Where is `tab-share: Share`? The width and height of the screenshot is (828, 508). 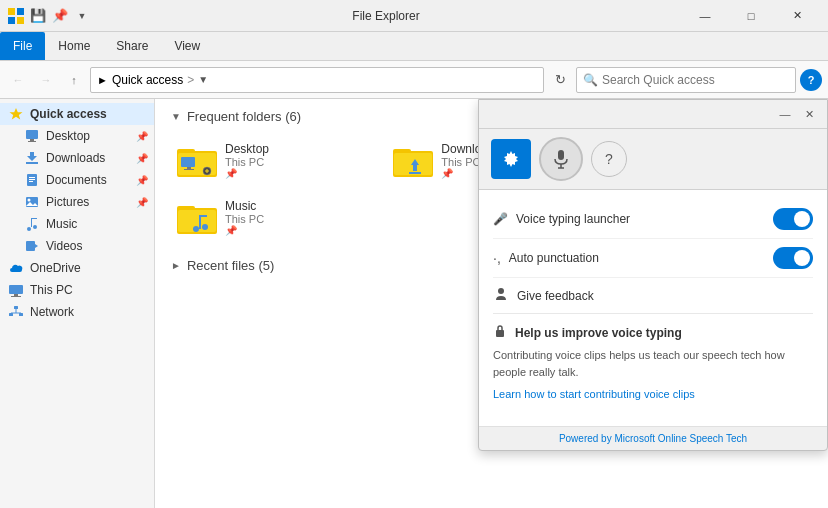
tab-share: Share is located at coordinates (132, 46).